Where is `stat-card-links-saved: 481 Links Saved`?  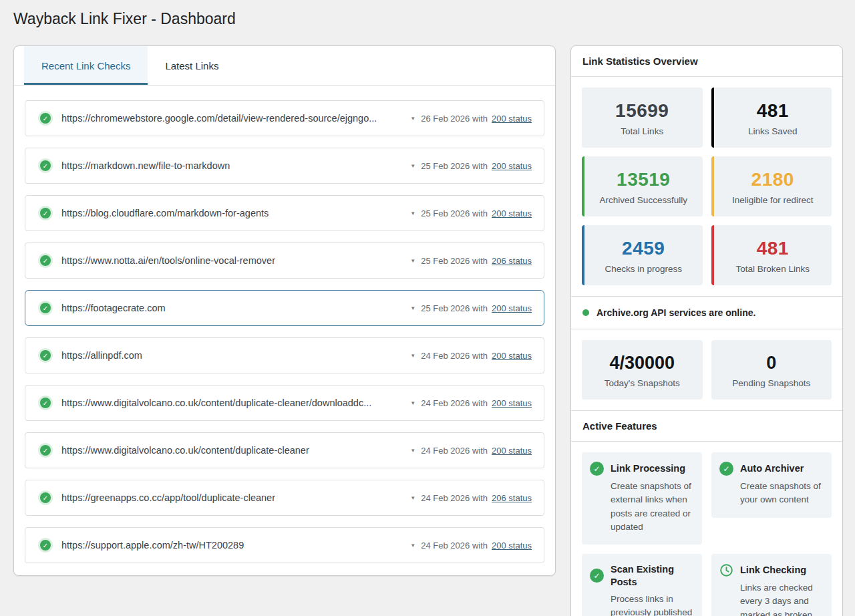
stat-card-links-saved: 481 Links Saved is located at coordinates (772, 118).